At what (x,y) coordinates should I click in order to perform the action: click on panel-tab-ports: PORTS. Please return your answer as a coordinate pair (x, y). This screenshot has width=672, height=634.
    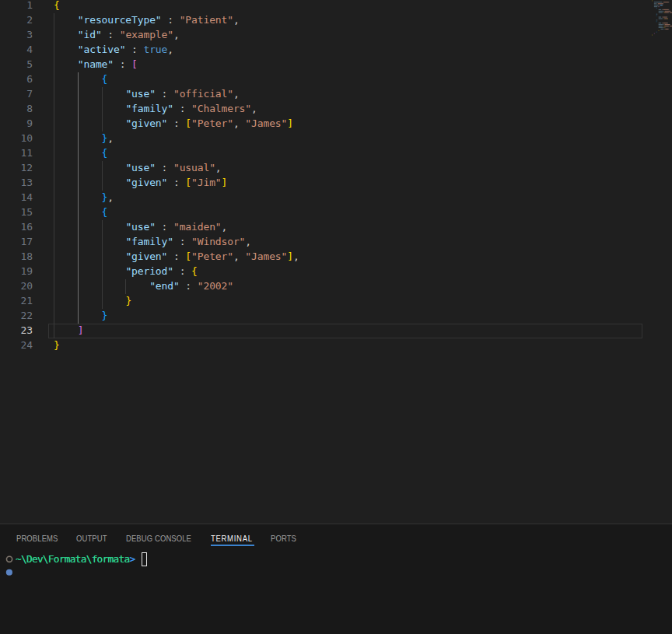
    Looking at the image, I should click on (283, 538).